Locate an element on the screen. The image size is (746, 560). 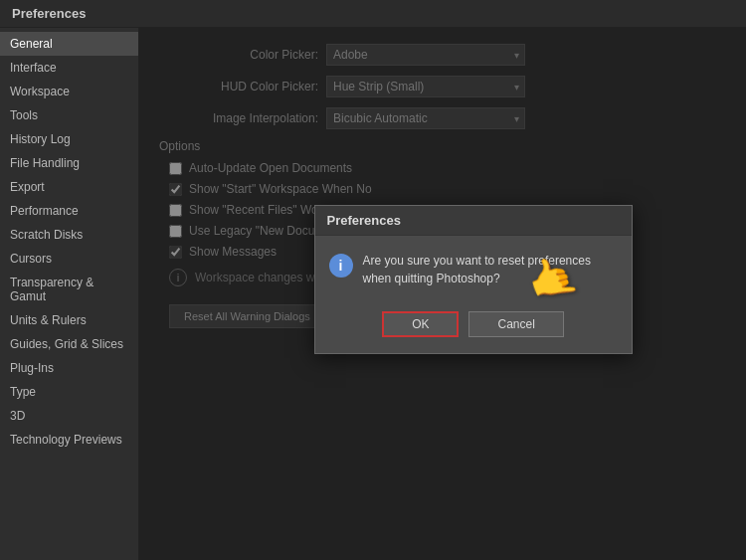
sidebar-item-3d: 3D is located at coordinates (70, 416).